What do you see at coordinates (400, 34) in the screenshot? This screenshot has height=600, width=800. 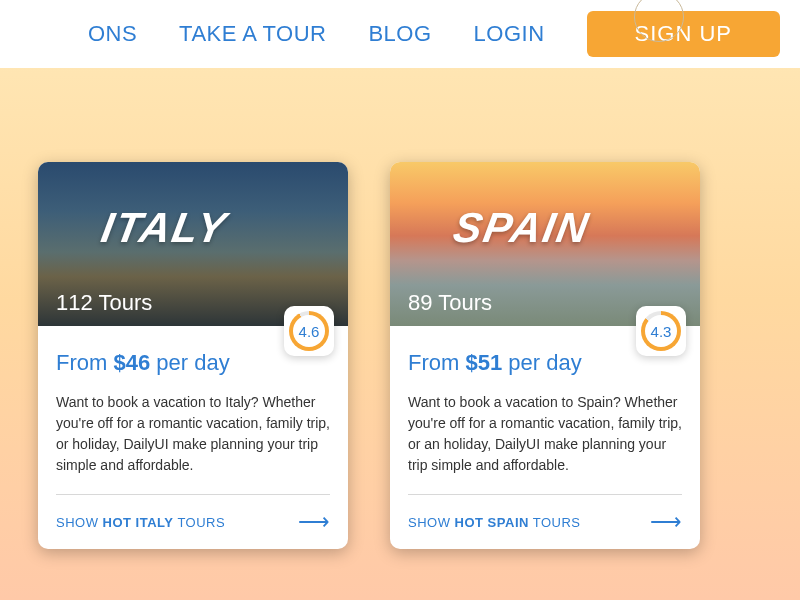 I see `nav-item-blog: BLOG` at bounding box center [400, 34].